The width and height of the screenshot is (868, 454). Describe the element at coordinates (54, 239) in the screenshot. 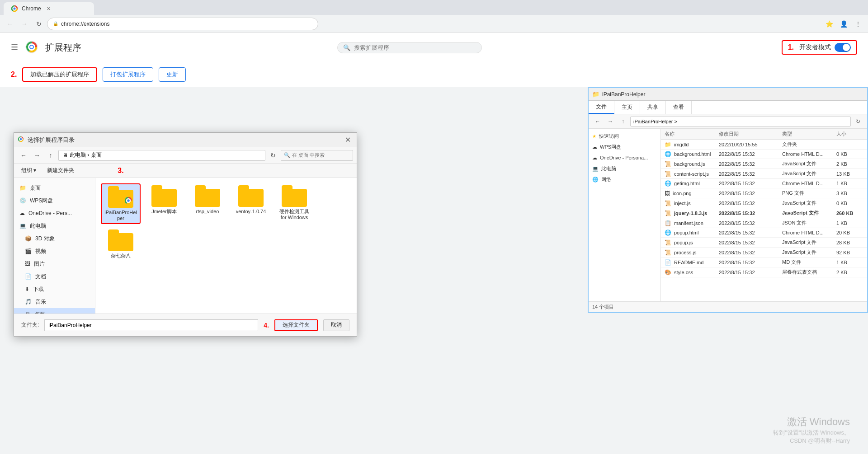

I see `sidebar-item-3d: 📦 3D 对象` at that location.